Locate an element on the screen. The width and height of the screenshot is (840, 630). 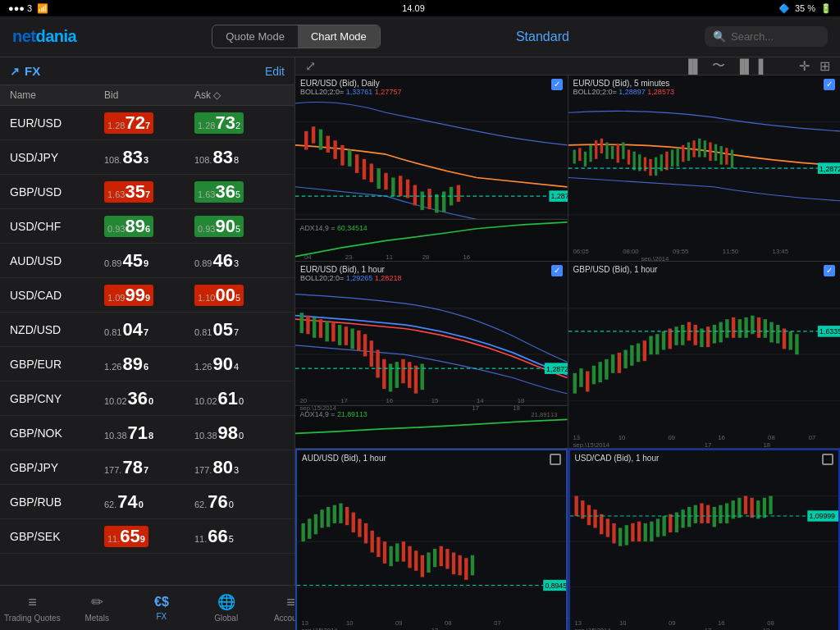
bar-chart-icon: ▐▌ is located at coordinates (692, 66).